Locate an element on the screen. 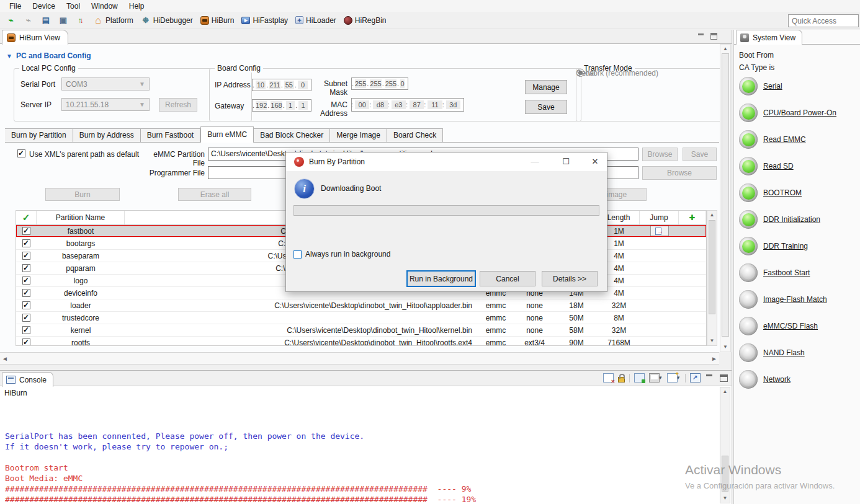  toolbar-app-button: HiDebugger is located at coordinates (167, 20).